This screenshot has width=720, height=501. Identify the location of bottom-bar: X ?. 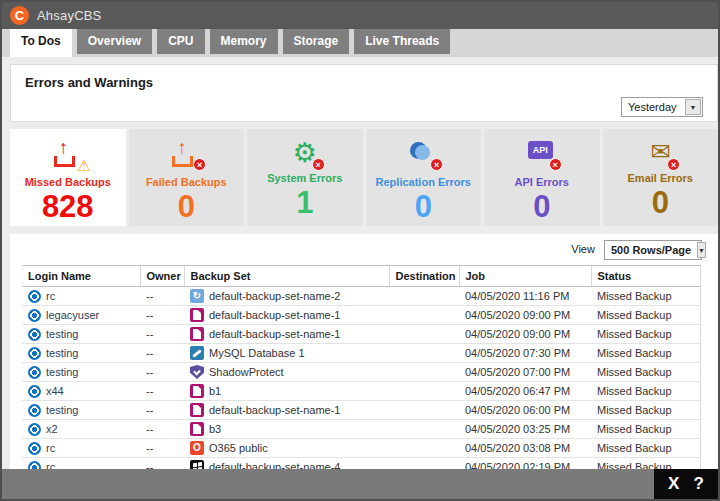
(360, 484).